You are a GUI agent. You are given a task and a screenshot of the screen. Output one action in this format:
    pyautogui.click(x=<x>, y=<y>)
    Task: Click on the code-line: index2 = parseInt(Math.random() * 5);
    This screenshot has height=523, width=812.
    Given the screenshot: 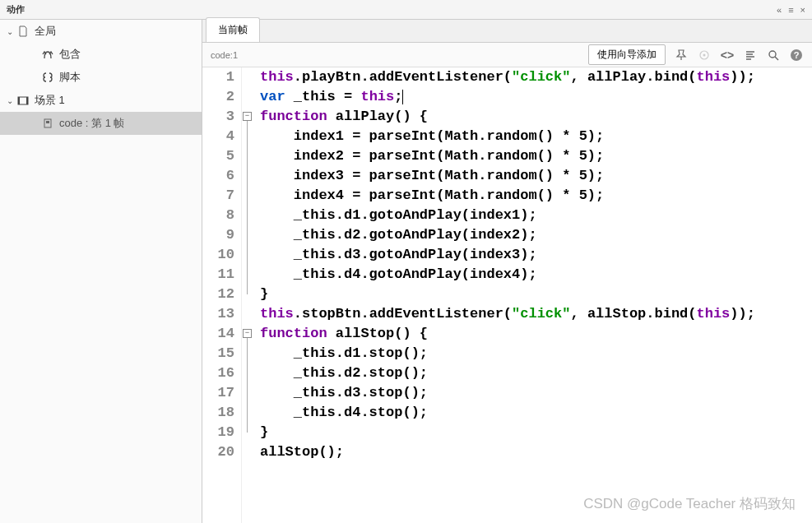 What is the action you would take?
    pyautogui.click(x=536, y=156)
    